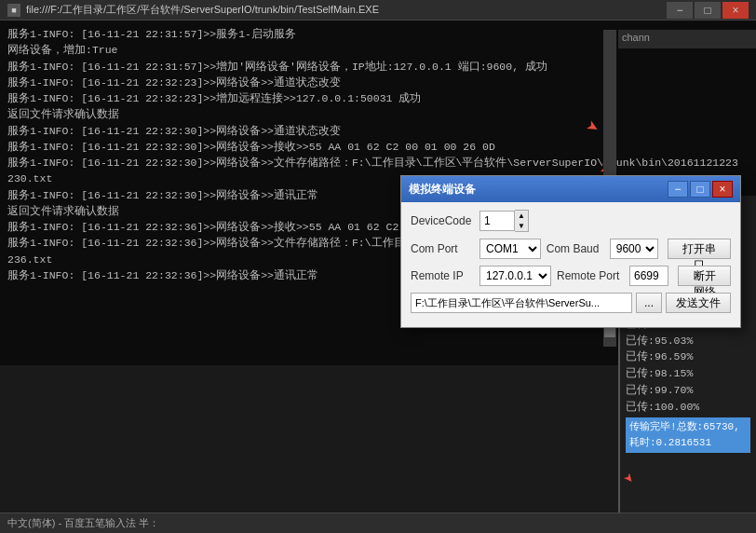 The width and height of the screenshot is (756, 533). What do you see at coordinates (84, 524) in the screenshot?
I see `status-text: 中文(简体) - 百度五笔输入法 半：` at bounding box center [84, 524].